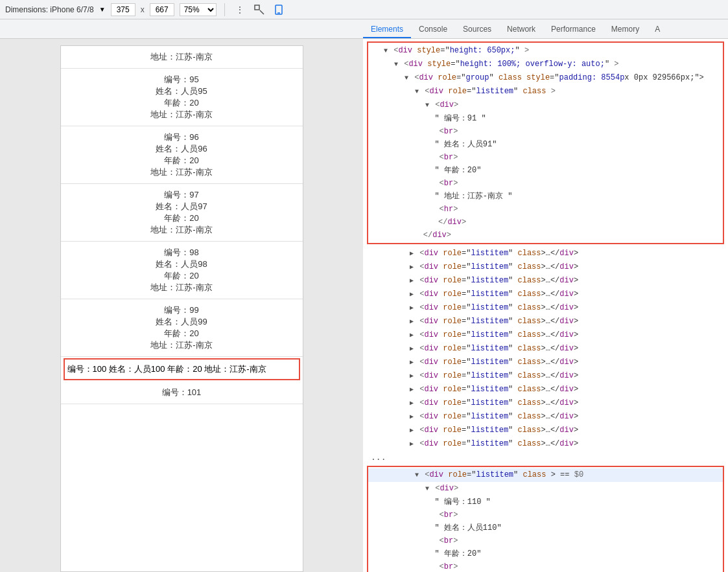 The width and height of the screenshot is (728, 572). I want to click on tab-console: Console, so click(433, 30).